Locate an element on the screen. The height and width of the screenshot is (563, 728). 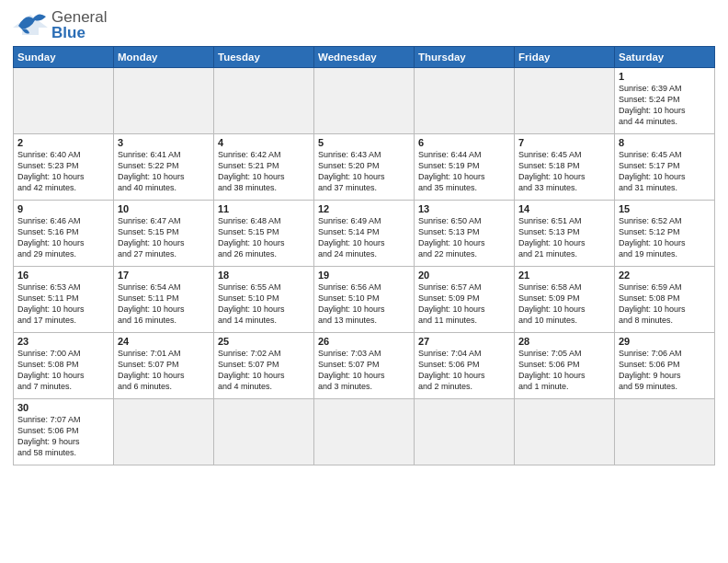
day-number: 10 is located at coordinates (164, 209).